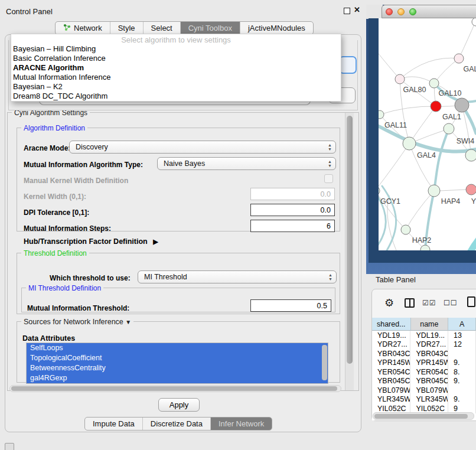 The image size is (476, 450). Describe the element at coordinates (113, 424) in the screenshot. I see `tab-impute-data: Impute Data` at that location.